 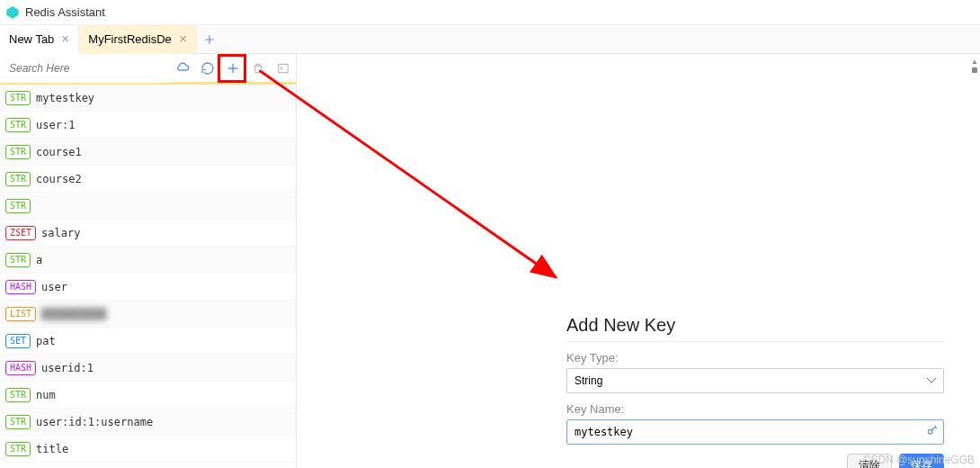 I want to click on tab-label: MyFirstRedisDe, so click(x=129, y=40).